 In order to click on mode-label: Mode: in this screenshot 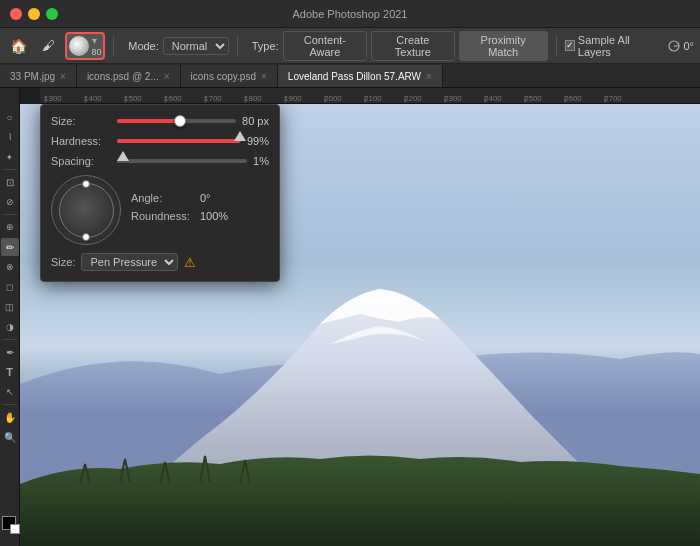, I will do `click(144, 46)`.